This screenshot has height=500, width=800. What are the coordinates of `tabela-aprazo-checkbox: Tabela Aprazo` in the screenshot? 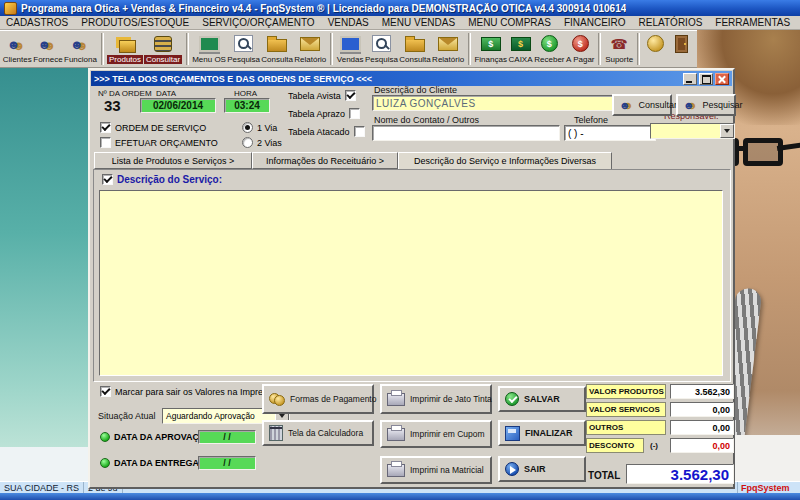 It's located at (324, 114).